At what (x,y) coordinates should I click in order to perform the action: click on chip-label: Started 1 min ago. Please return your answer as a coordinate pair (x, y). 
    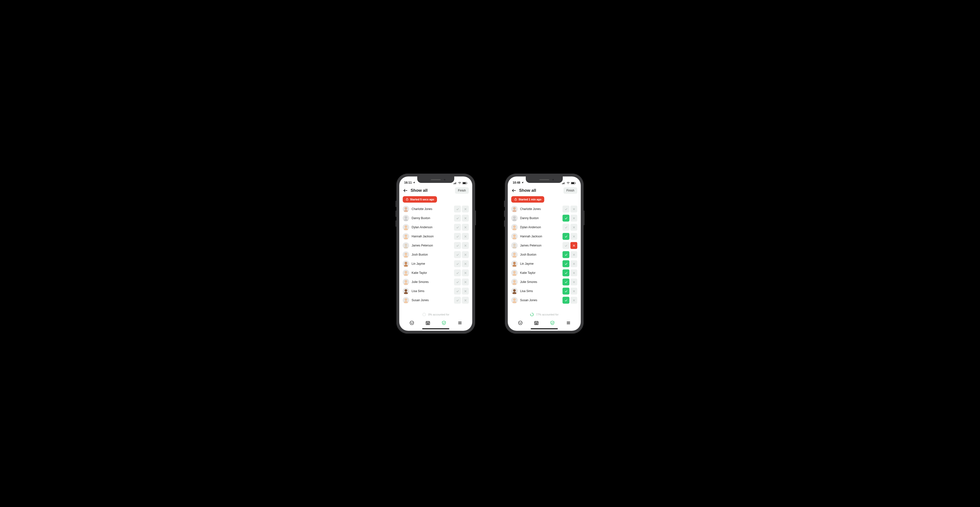
    Looking at the image, I should click on (530, 199).